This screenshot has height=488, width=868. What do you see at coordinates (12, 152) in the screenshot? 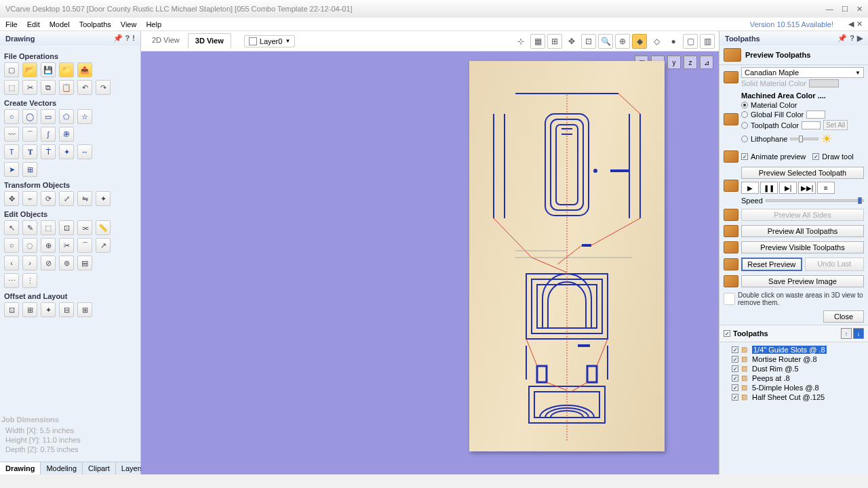
I see `text-icon: T` at bounding box center [12, 152].